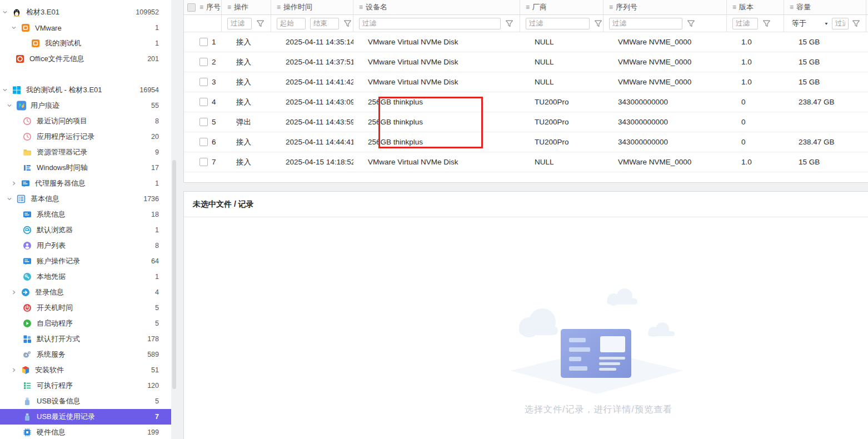 The height and width of the screenshot is (439, 868). I want to click on power-icon, so click(28, 308).